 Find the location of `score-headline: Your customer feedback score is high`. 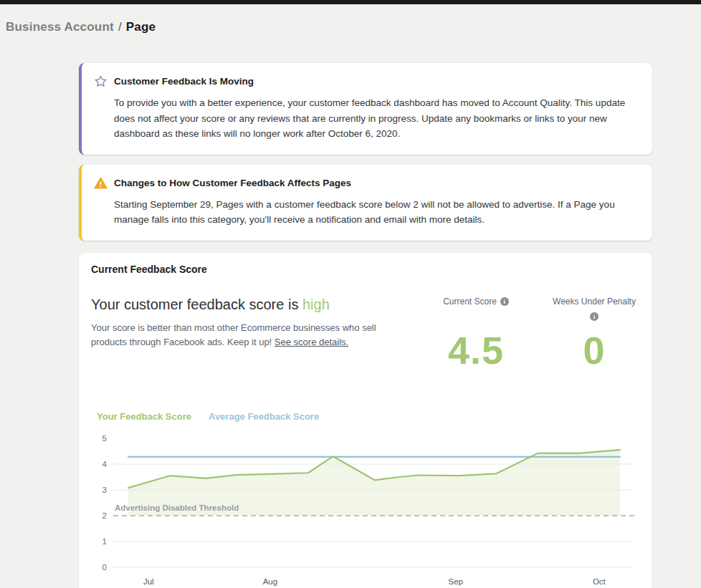

score-headline: Your customer feedback score is high is located at coordinates (255, 305).